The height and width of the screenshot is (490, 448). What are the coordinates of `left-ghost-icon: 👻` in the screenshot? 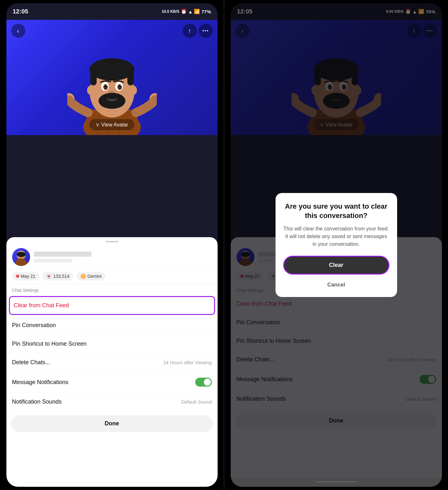 It's located at (49, 276).